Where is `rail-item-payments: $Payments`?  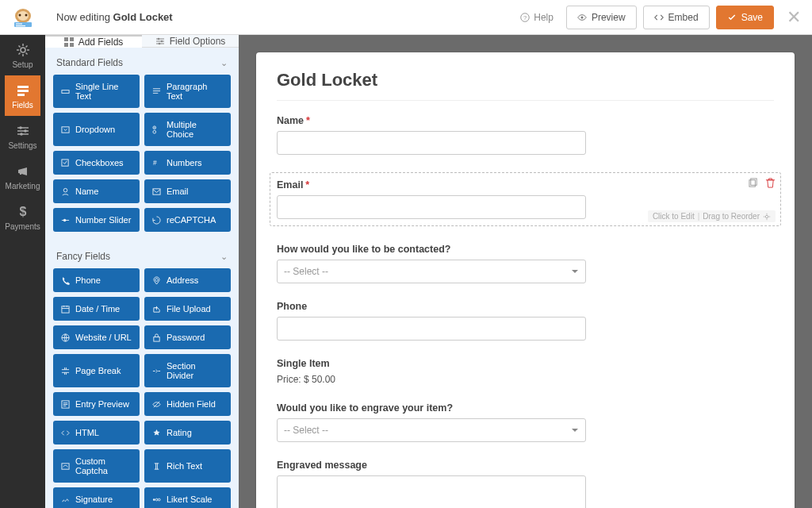
rail-item-payments: $Payments is located at coordinates (22, 217).